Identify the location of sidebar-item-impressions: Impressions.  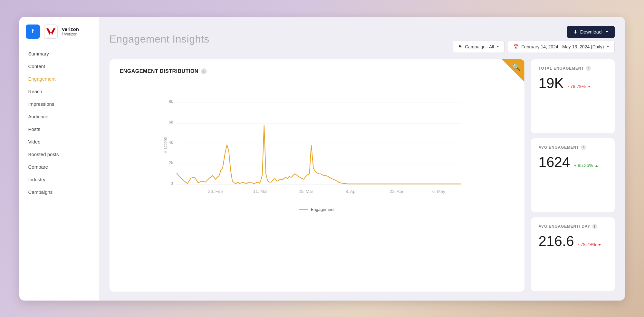
(59, 104).